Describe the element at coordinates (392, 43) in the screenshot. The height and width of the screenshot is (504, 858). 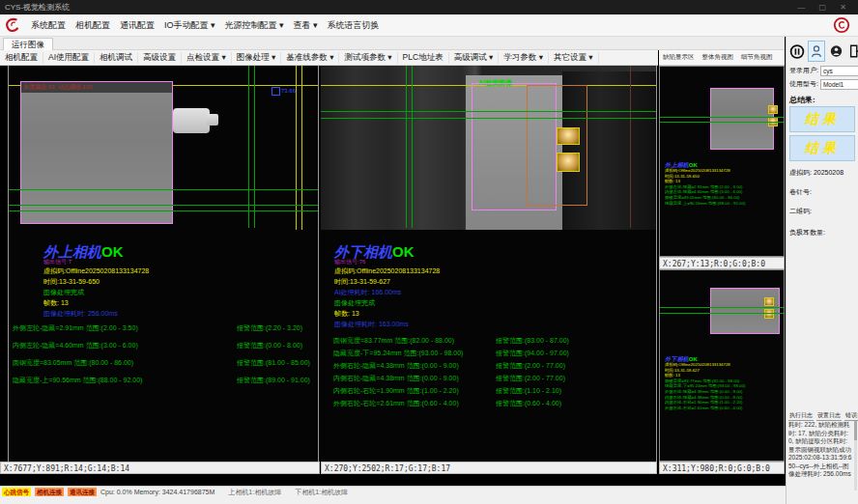
I see `tab-strip: 运行图像` at that location.